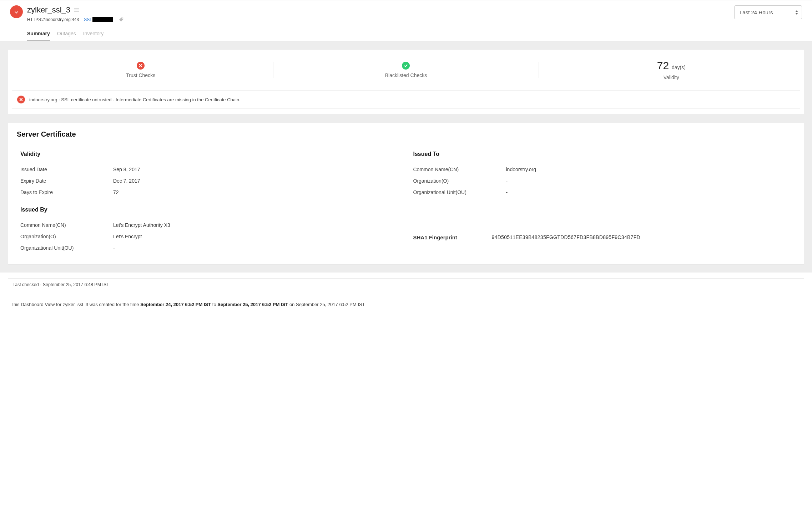  What do you see at coordinates (66, 23) in the screenshot?
I see `title-block: zylker_ssl_3 HTTPS://indoorstry.org:443 …` at bounding box center [66, 23].